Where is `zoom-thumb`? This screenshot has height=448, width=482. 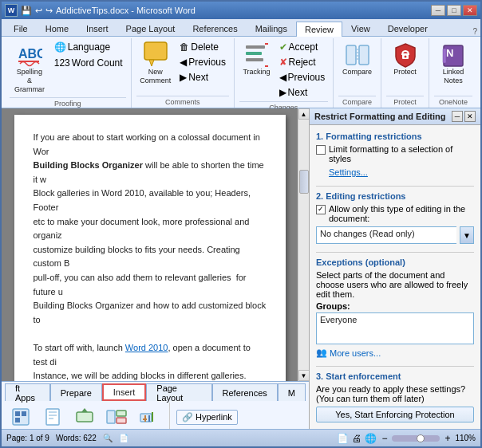
zoom-thumb is located at coordinates (421, 438).